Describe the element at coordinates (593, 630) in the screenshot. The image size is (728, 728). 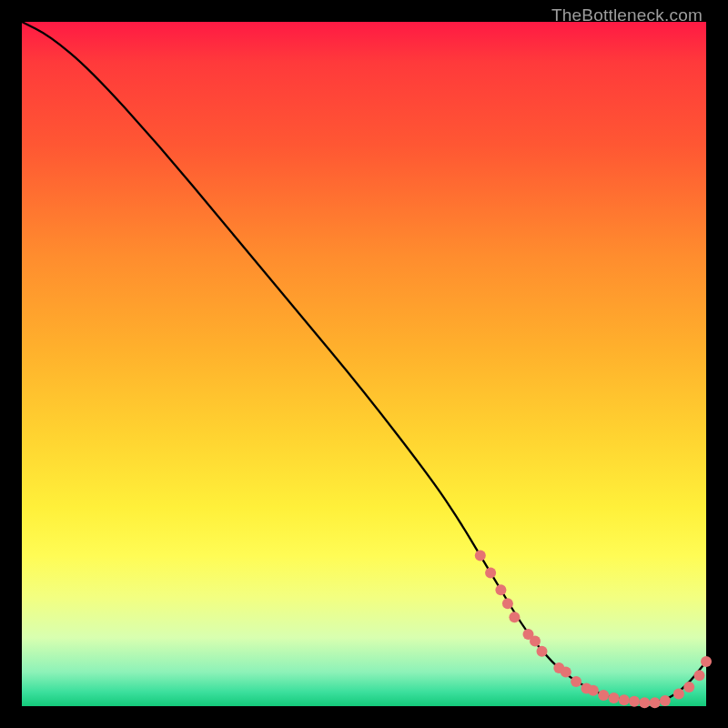
I see `marker-group` at that location.